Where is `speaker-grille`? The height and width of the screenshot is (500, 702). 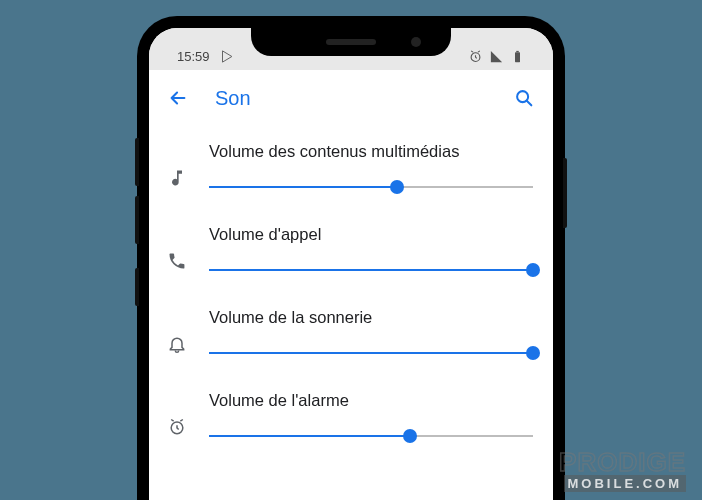 speaker-grille is located at coordinates (351, 42).